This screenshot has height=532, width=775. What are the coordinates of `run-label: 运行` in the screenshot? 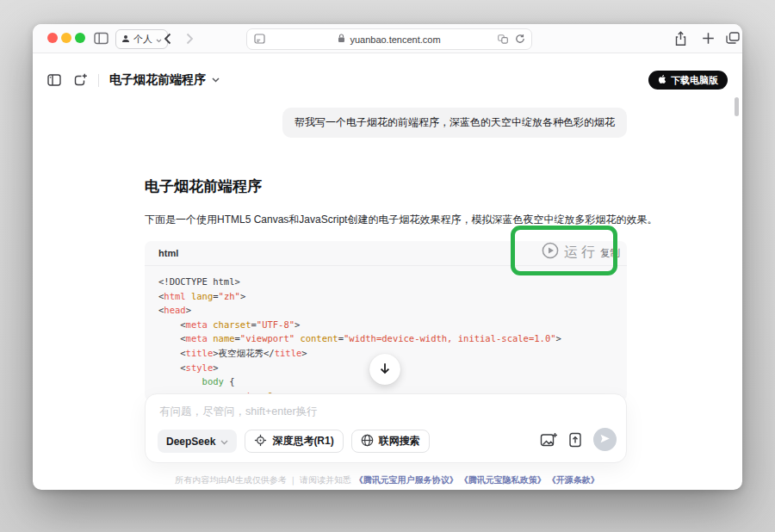 It's located at (581, 253).